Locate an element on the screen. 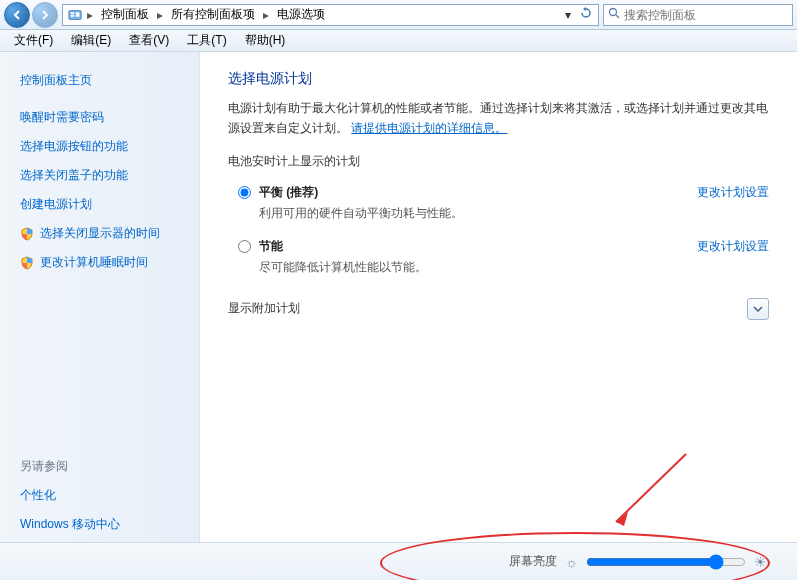 This screenshot has height=580, width=797. sidebar-link-create-plan: 创建电源计划 is located at coordinates (104, 204).